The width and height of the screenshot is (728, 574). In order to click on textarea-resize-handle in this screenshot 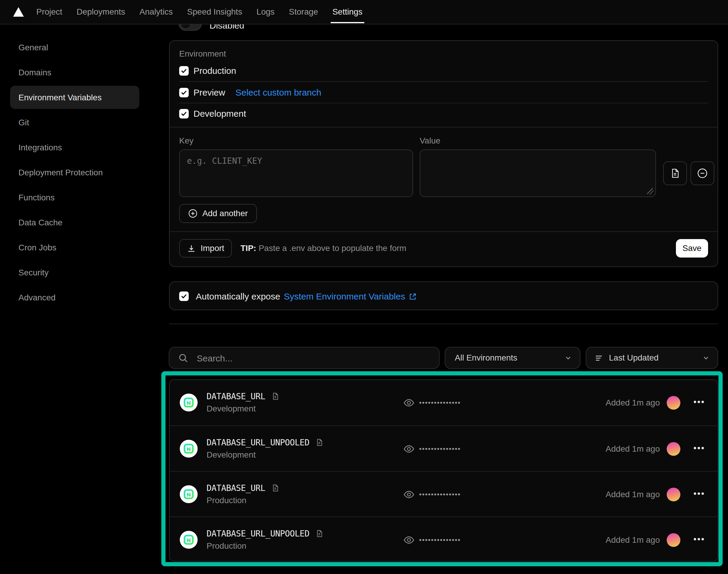, I will do `click(650, 192)`.